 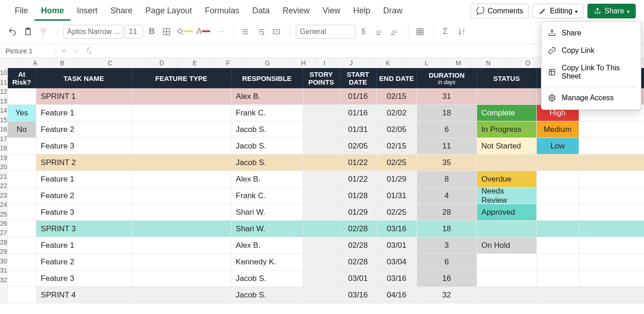 What do you see at coordinates (4, 223) in the screenshot?
I see `row-number: 26` at bounding box center [4, 223].